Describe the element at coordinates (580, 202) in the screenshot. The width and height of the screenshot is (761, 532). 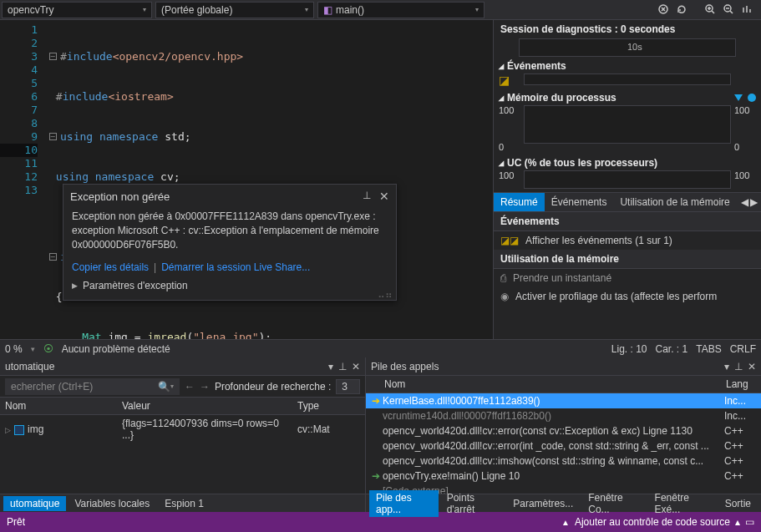
I see `tab-events: Événements` at that location.